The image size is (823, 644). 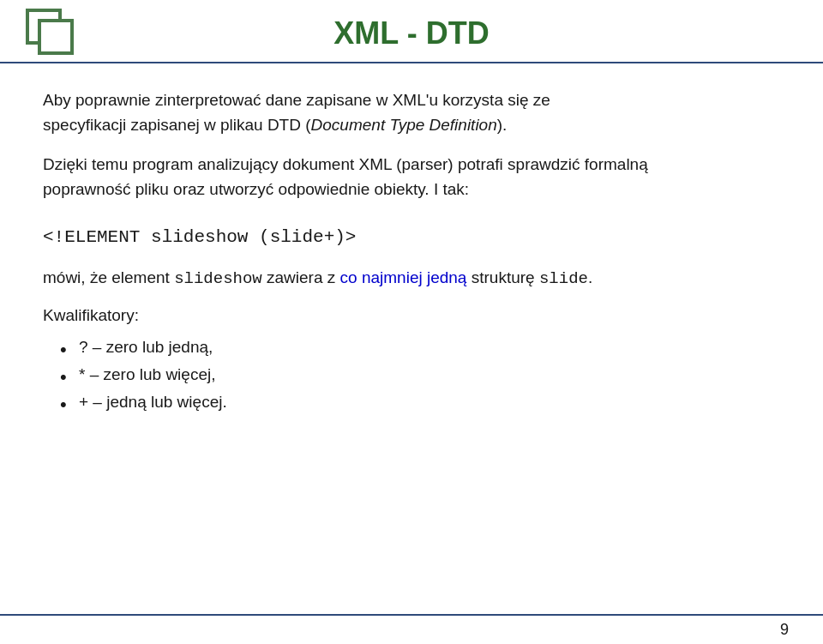 What do you see at coordinates (412, 113) in the screenshot?
I see `intro-paragraph: Aby poprawnie zinterpretować dane zapisa…` at bounding box center [412, 113].